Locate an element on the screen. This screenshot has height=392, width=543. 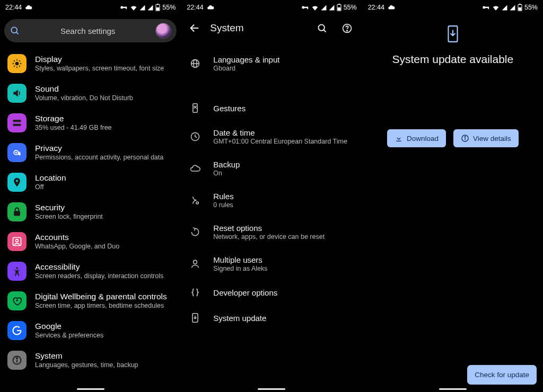
update-title: System update available is located at coordinates (453, 59).